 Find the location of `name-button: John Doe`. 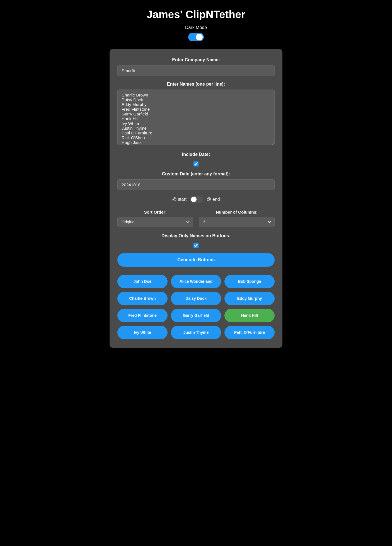

name-button: John Doe is located at coordinates (142, 282).